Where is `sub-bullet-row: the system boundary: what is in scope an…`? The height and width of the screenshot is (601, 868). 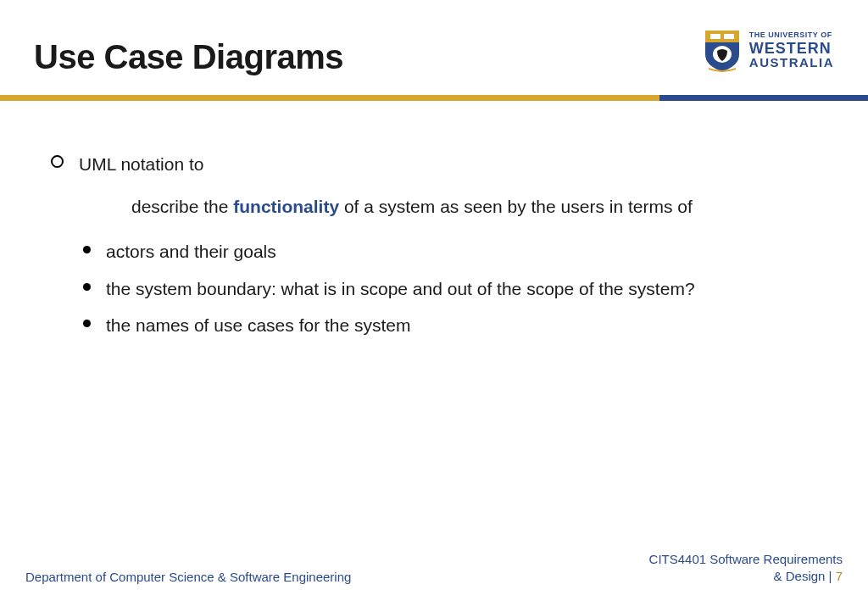
sub-bullet-row: the system boundary: what is in scope an… is located at coordinates (434, 288).